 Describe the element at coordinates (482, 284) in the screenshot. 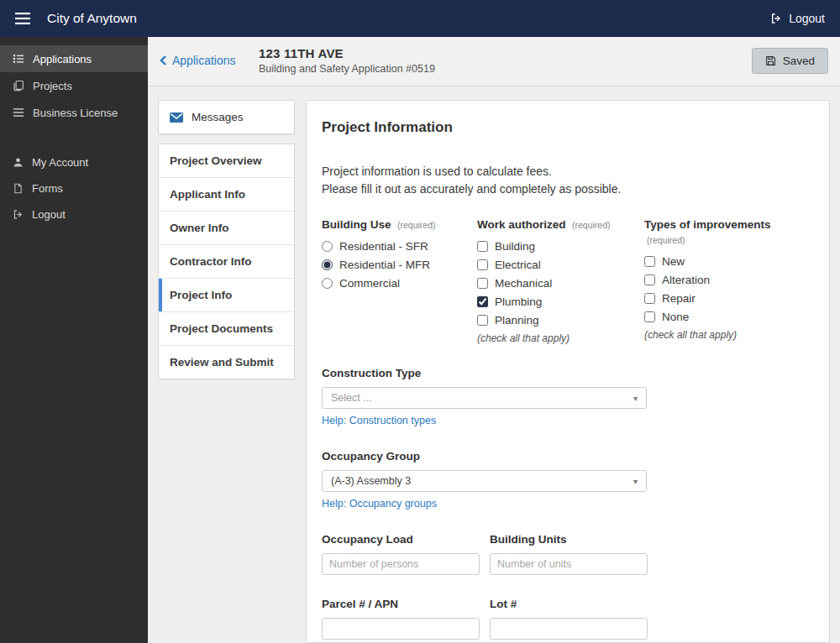

I see `mechanical-checkbox` at that location.